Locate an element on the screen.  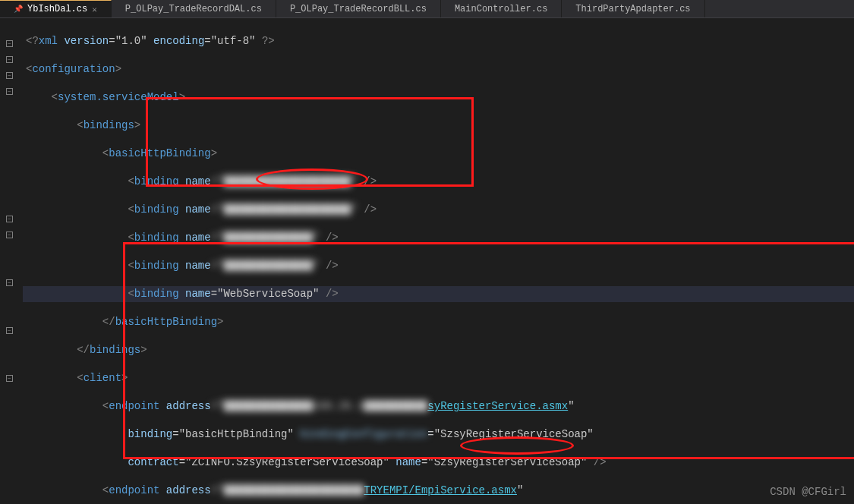
close-icon: ✕ is located at coordinates (94, 9).